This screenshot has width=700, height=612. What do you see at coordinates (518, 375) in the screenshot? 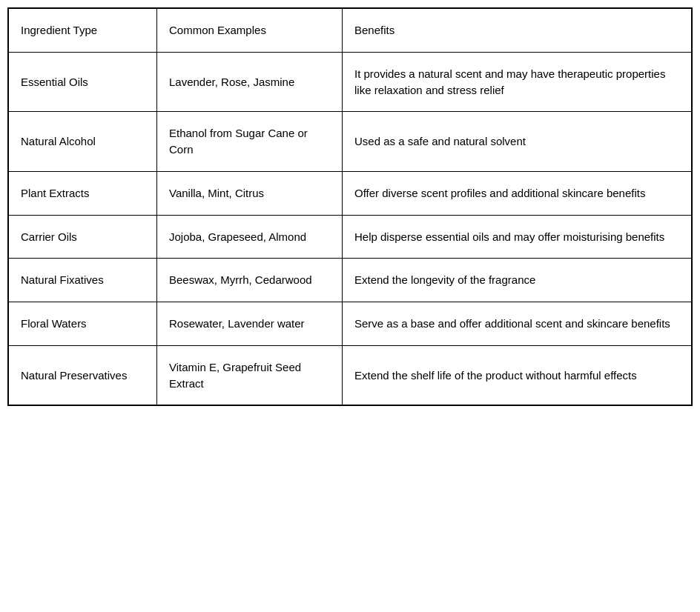
I see `benefits-cell-6: Extend the shelf life of the product wit…` at bounding box center [518, 375].